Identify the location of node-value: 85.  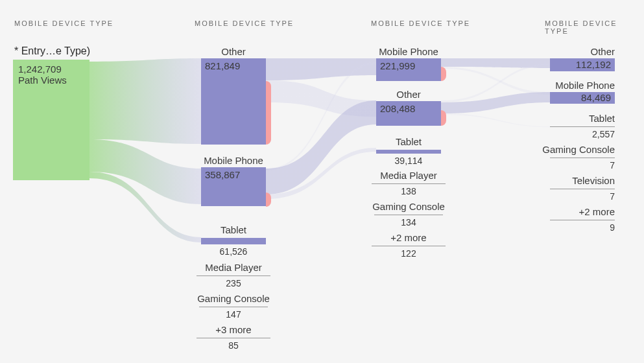
(233, 345).